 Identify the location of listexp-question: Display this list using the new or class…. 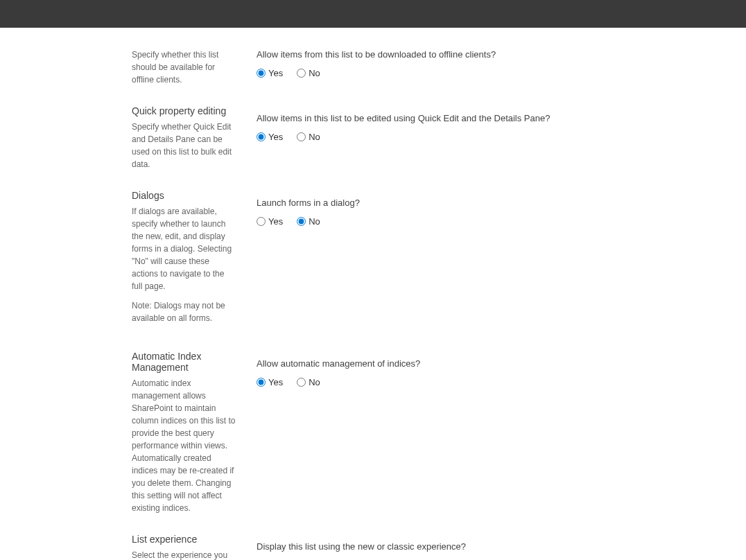
(426, 547).